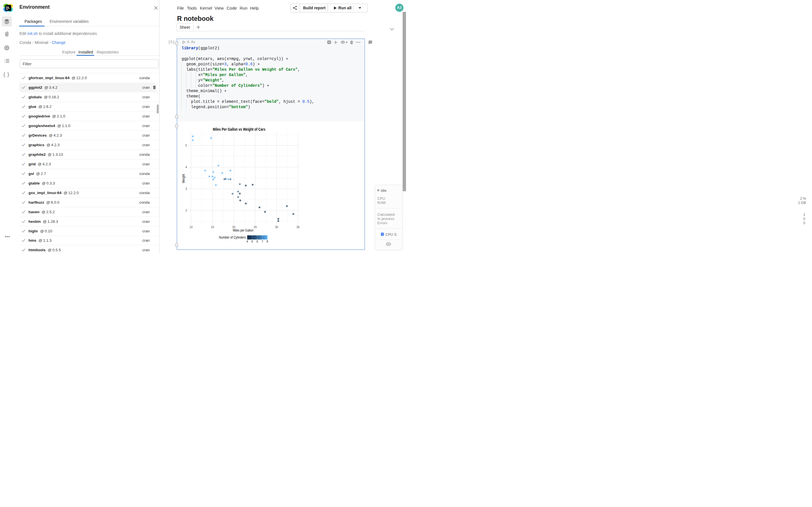  Describe the element at coordinates (191, 227) in the screenshot. I see `svg-text: 10` at that location.